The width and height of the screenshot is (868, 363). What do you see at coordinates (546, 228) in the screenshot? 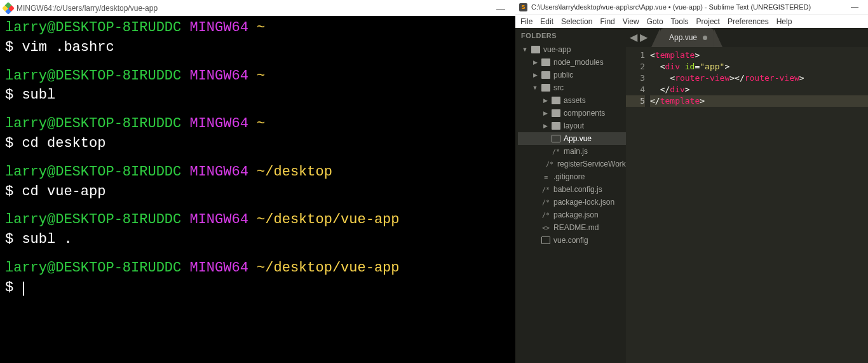
I see `angle-icon: <>` at bounding box center [546, 228].